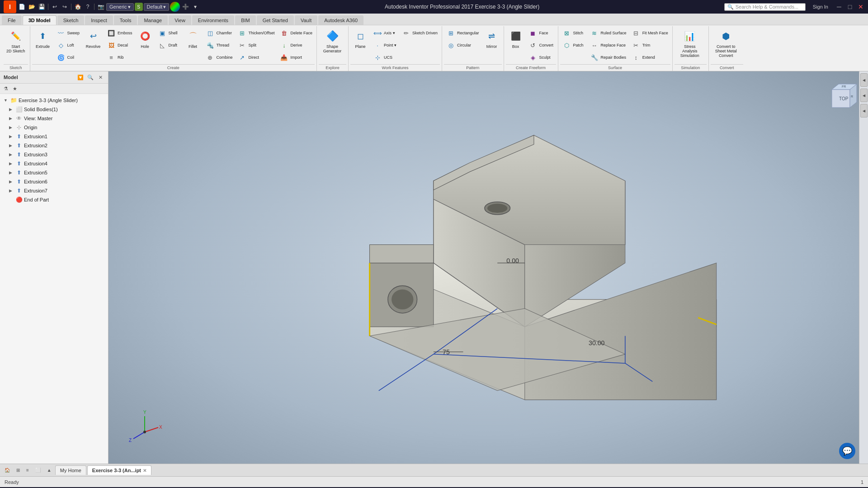 The width and height of the screenshot is (868, 488). What do you see at coordinates (12, 182) in the screenshot?
I see `expander-extrusion6: ▶` at bounding box center [12, 182].